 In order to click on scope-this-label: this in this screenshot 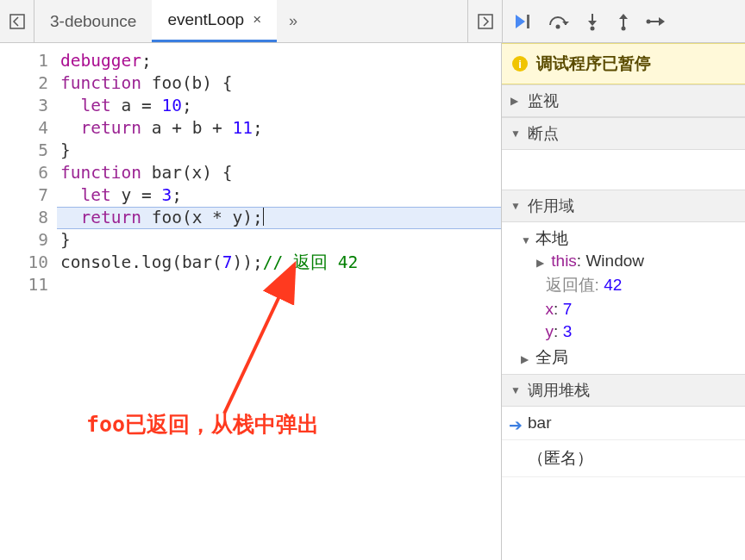, I will do `click(564, 260)`.